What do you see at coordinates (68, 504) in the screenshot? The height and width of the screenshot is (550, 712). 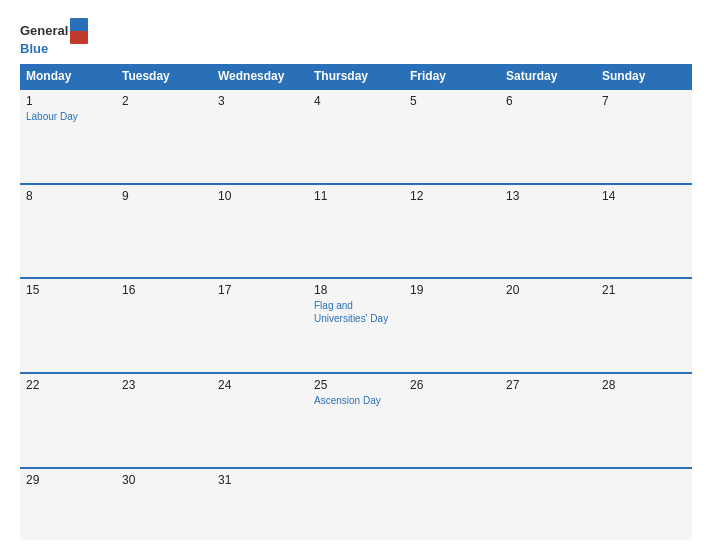 I see `calendar-cell: 29` at bounding box center [68, 504].